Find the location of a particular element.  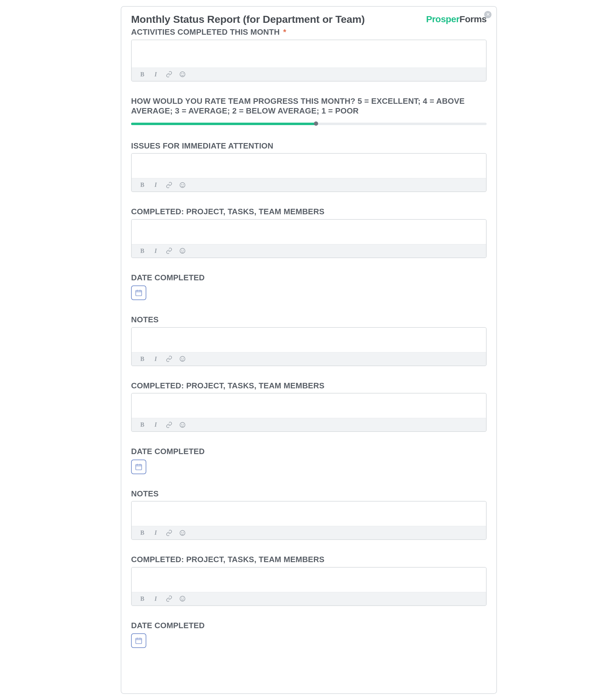

brand-part1: Prosper is located at coordinates (443, 19).